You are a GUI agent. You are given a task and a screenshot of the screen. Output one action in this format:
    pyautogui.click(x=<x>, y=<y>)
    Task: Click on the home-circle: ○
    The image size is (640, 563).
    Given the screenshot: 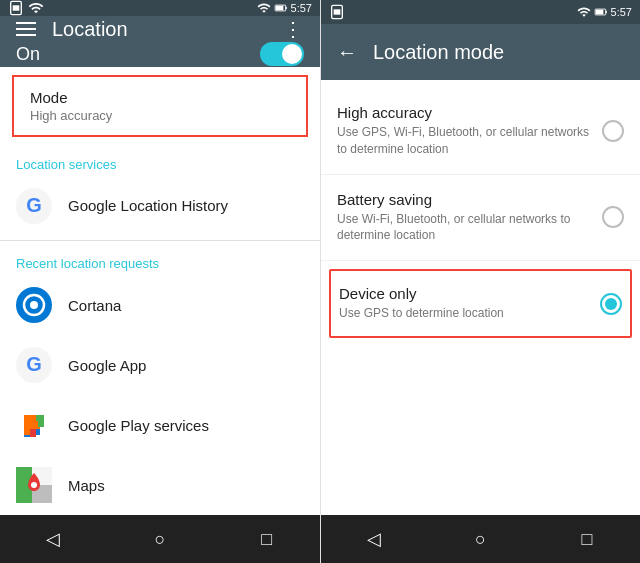 What is the action you would take?
    pyautogui.click(x=160, y=540)
    